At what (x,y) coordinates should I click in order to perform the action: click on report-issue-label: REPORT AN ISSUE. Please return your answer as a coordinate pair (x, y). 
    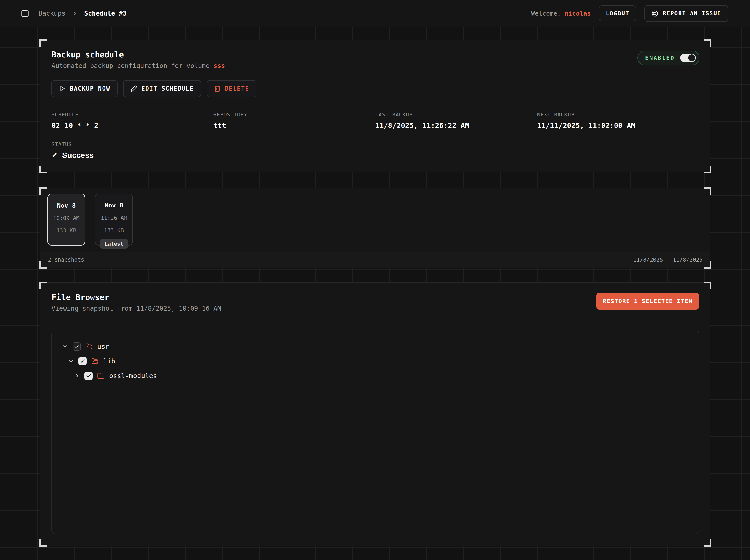
    Looking at the image, I should click on (692, 14).